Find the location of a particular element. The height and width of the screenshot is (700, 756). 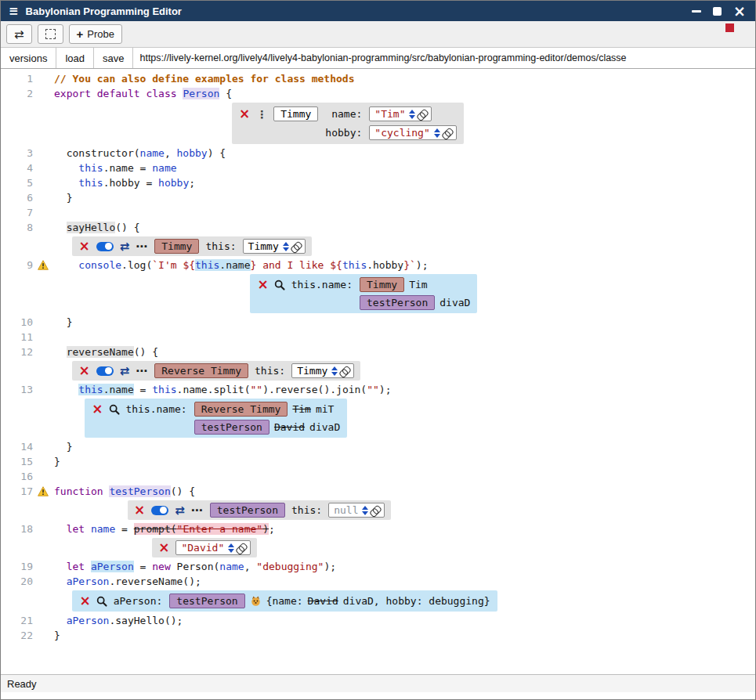

versions-button: versions is located at coordinates (28, 58).